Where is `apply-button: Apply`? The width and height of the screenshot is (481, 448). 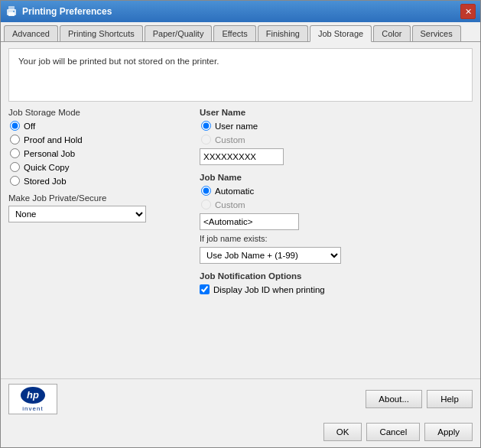 apply-button: Apply is located at coordinates (448, 432).